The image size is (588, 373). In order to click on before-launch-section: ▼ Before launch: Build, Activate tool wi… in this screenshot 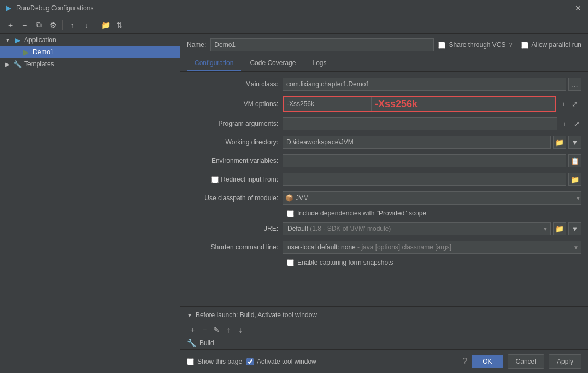, I will do `click(384, 328)`.